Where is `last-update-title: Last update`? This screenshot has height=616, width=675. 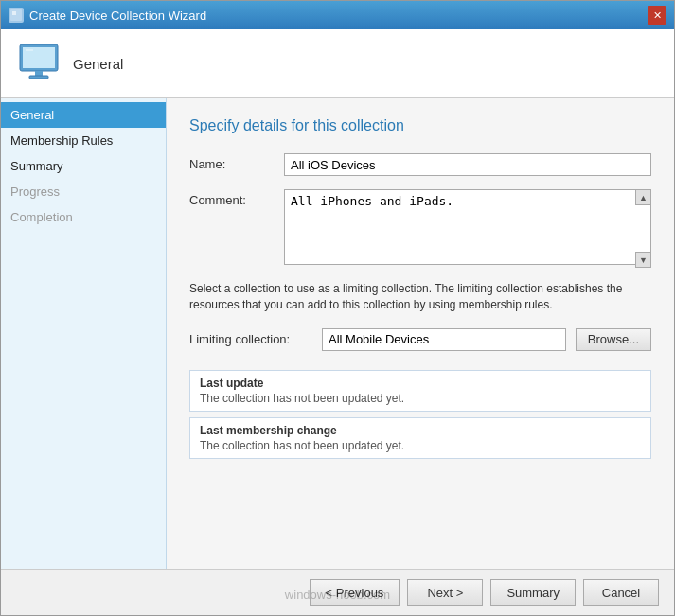 last-update-title: Last update is located at coordinates (420, 383).